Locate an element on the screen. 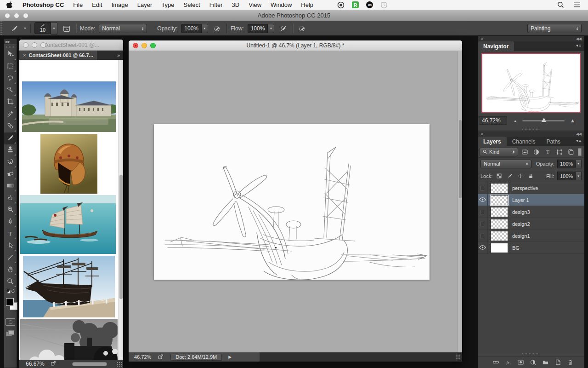 The height and width of the screenshot is (368, 588). path-select-tool is located at coordinates (10, 246).